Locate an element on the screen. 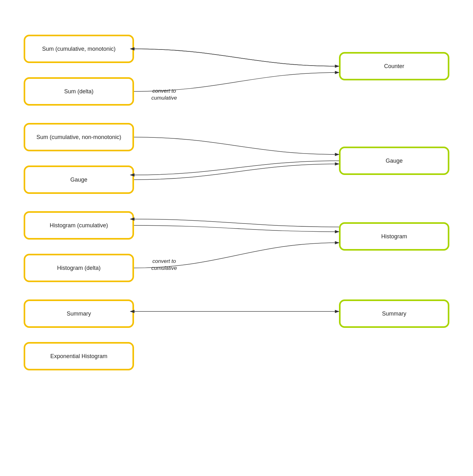 The image size is (473, 476). otel-box-histogram-delta: Histogram (delta) is located at coordinates (79, 268).